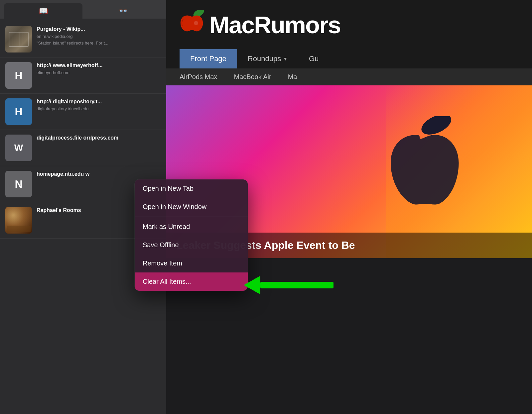 The height and width of the screenshot is (414, 532). Describe the element at coordinates (419, 172) in the screenshot. I see `hero-apple-icon` at that location.